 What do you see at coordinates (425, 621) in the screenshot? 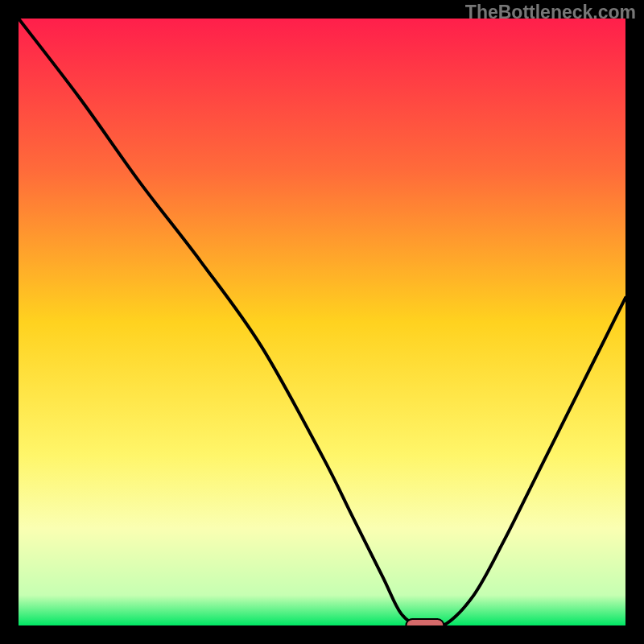
I see `optimal-marker` at bounding box center [425, 621].